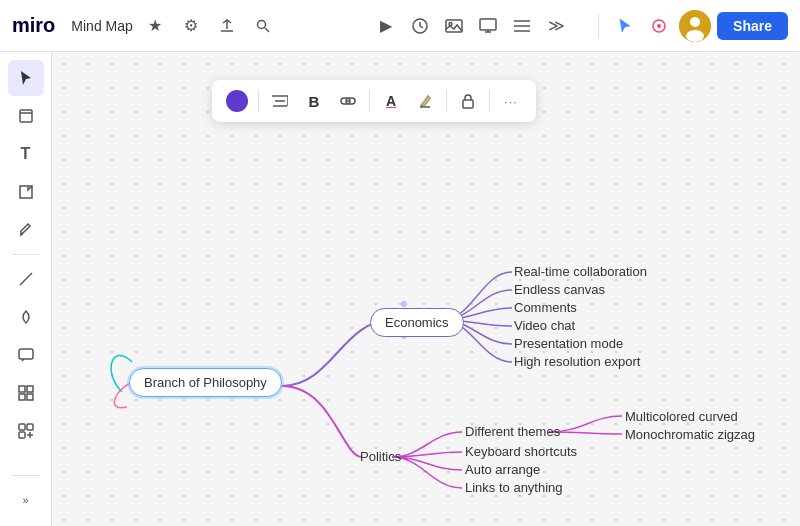  I want to click on favorite-icon: ★, so click(155, 26).